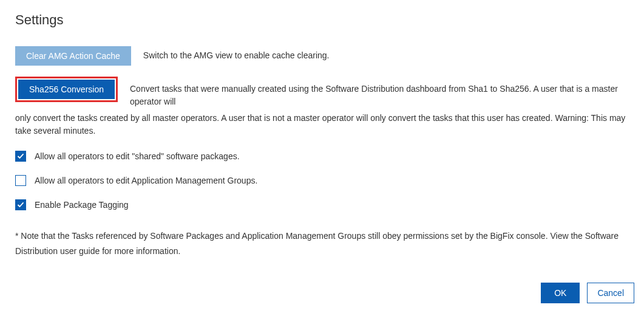  Describe the element at coordinates (81, 205) in the screenshot. I see `label-package-tagging: Enable Package Tagging` at that location.